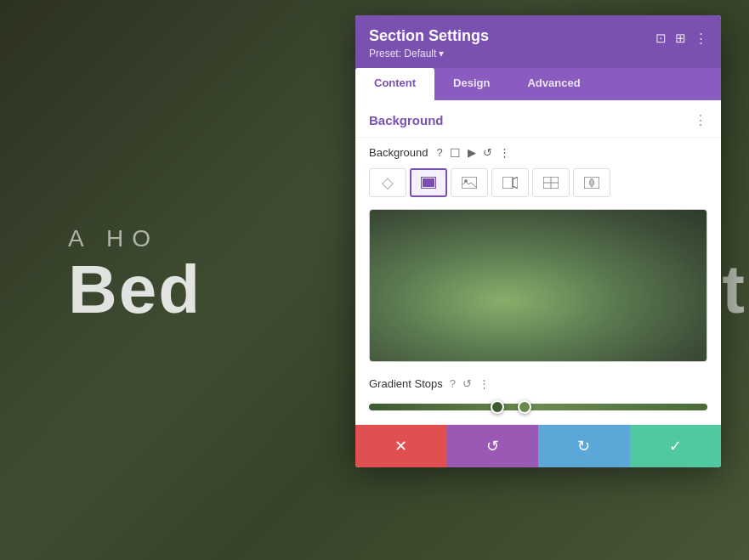  Describe the element at coordinates (676, 446) in the screenshot. I see `save-button: ✓` at that location.